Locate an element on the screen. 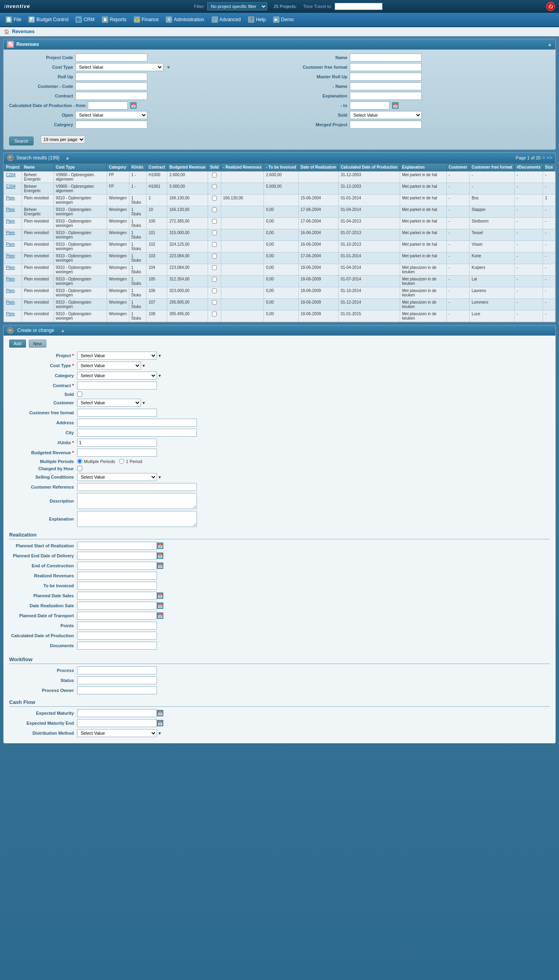 This screenshot has width=559, height=980. cp-selling-select: Select Value is located at coordinates (117, 477).